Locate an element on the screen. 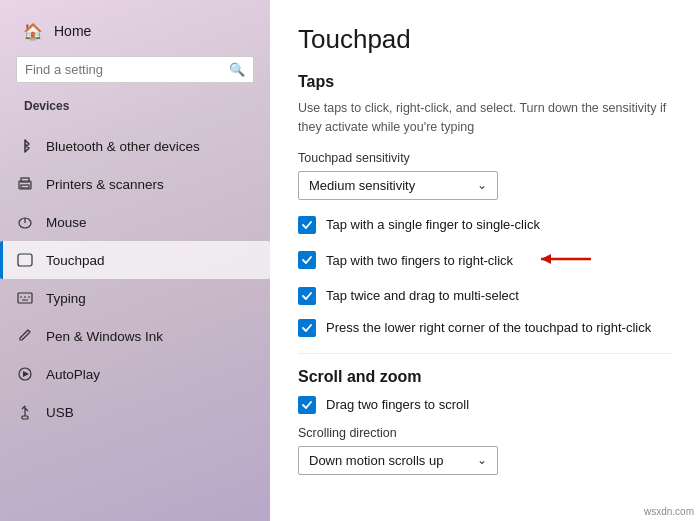  watermark: wsxdn.com is located at coordinates (669, 512).